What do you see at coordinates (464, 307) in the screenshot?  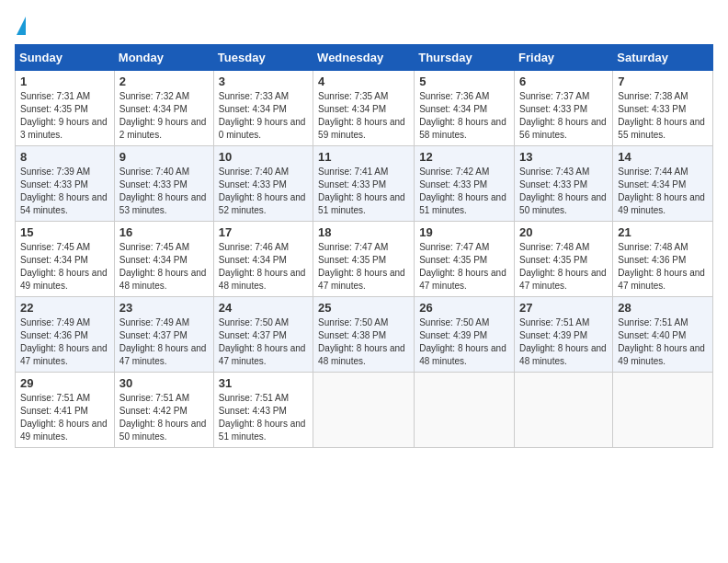 I see `day-number: 26` at bounding box center [464, 307].